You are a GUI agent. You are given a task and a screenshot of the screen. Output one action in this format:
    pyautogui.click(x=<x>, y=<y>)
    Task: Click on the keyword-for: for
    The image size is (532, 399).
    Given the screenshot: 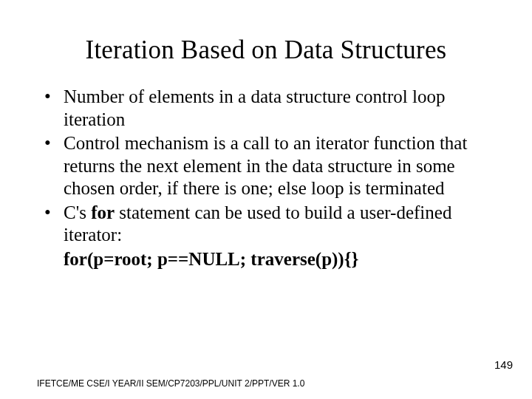 What is the action you would take?
    pyautogui.click(x=103, y=213)
    